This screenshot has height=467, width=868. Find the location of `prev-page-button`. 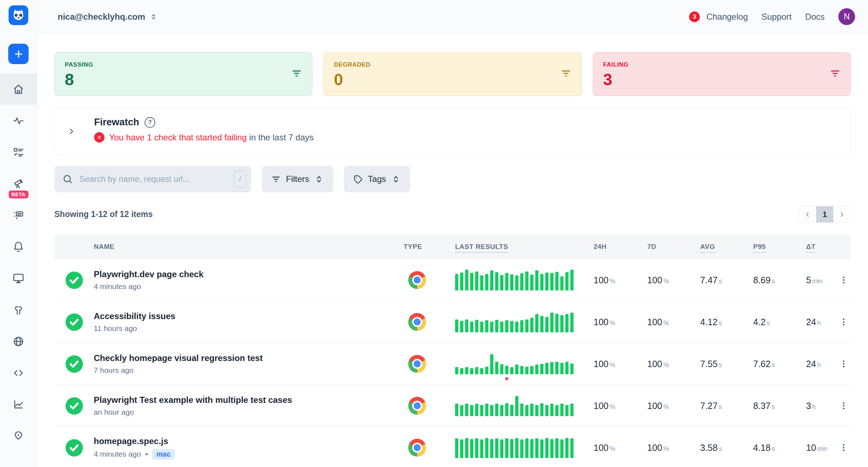

prev-page-button is located at coordinates (808, 214).